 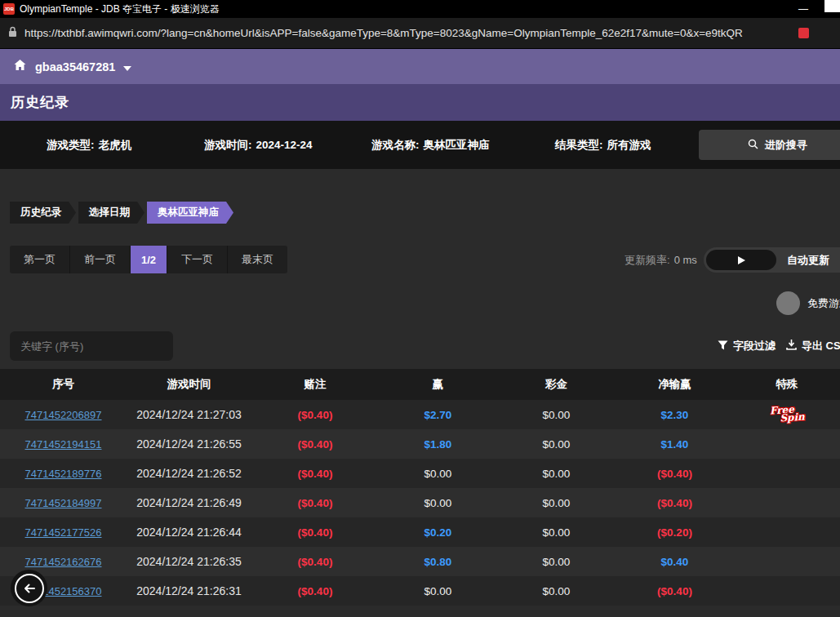 I want to click on filter-game-type: 游戏类型:老虎机, so click(x=89, y=145).